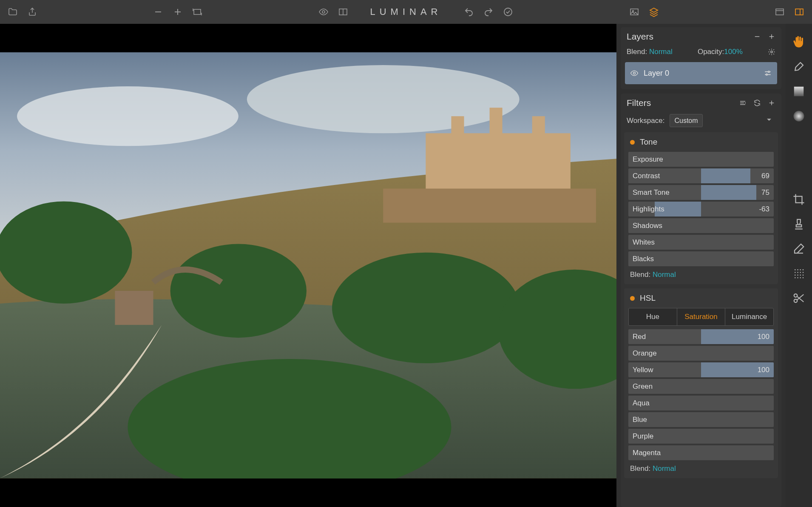 This screenshot has width=812, height=507. Describe the element at coordinates (701, 159) in the screenshot. I see `slider-exposure: Exposure` at that location.